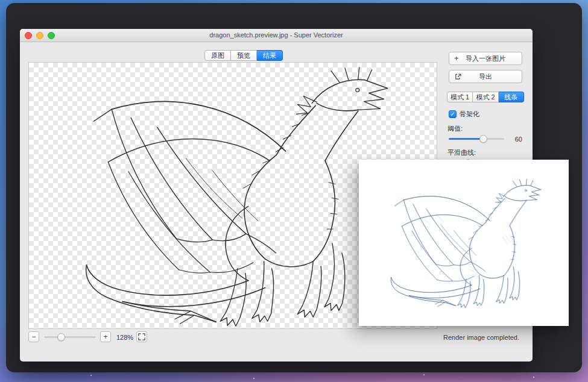 This screenshot has width=588, height=382. Describe the element at coordinates (452, 114) in the screenshot. I see `check-icon: ✓` at that location.